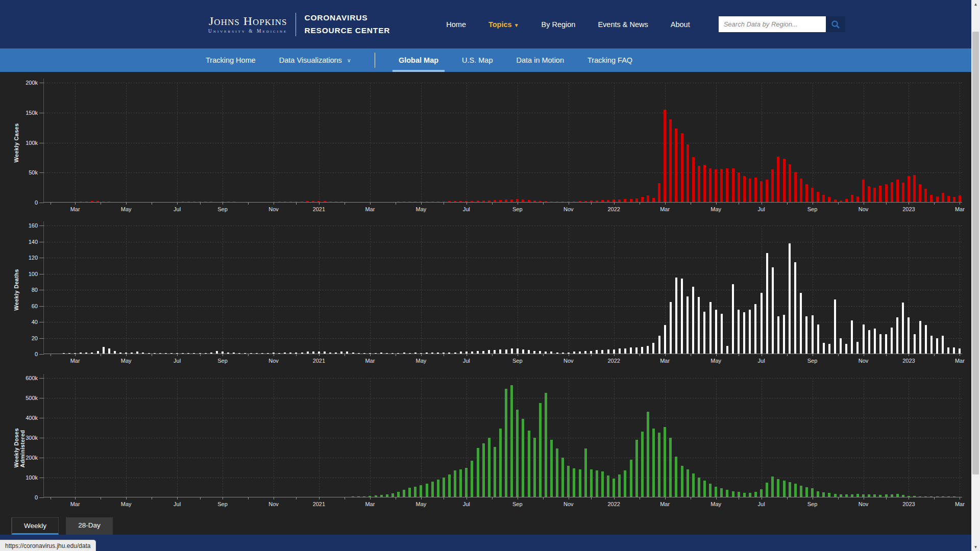 The height and width of the screenshot is (551, 980). Describe the element at coordinates (231, 60) in the screenshot. I see `subnav-tracking-home: Tracking Home` at that location.